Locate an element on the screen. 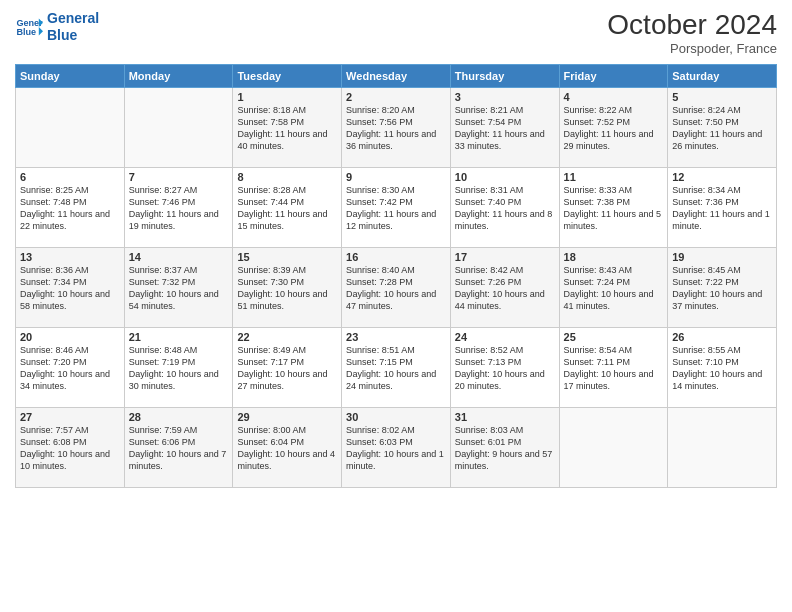 The image size is (792, 612). calendar-cell: 18 Sunrise: 8:43 AMSunset: 7:24 PMDaylig… is located at coordinates (614, 287).